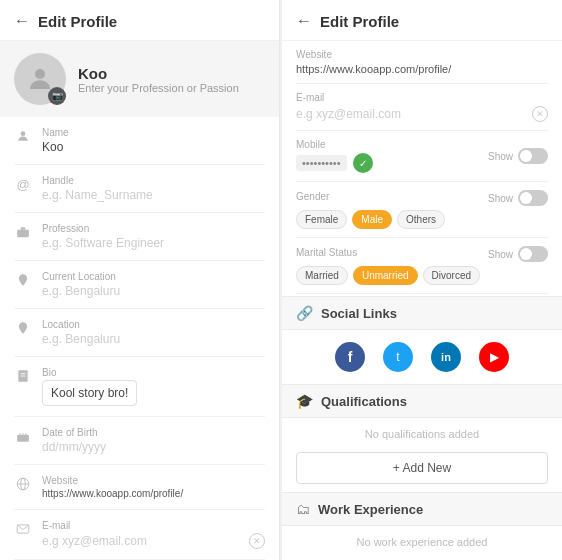  Describe the element at coordinates (140, 488) in the screenshot. I see `website-field: Website https://www.kooapp.com/profile/` at that location.